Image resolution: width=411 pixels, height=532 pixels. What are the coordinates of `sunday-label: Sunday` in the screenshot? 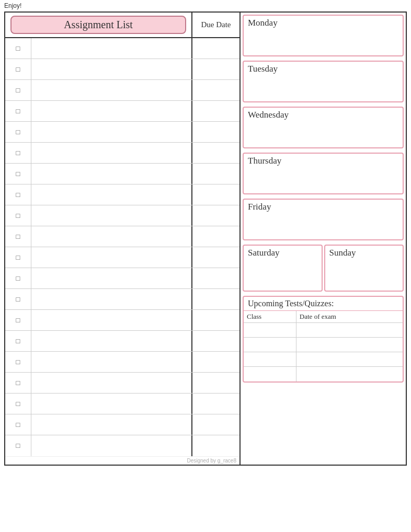 It's located at (364, 253).